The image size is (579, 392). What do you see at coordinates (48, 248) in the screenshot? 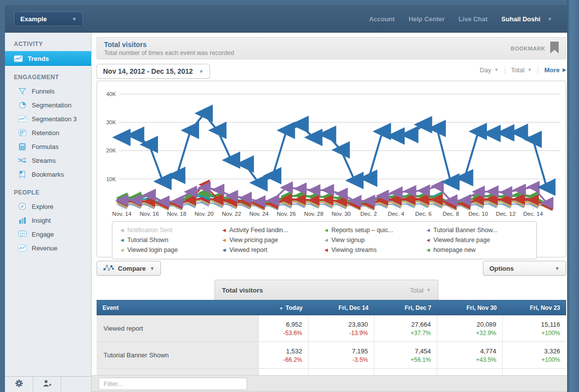
I see `sidebar-item-revenue: Revenue` at bounding box center [48, 248].